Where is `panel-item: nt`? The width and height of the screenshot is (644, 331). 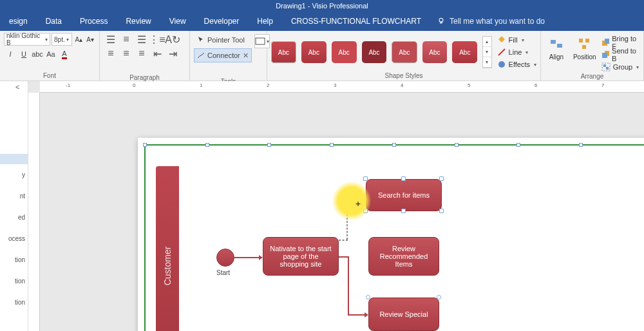
panel-item: nt is located at coordinates (14, 196).